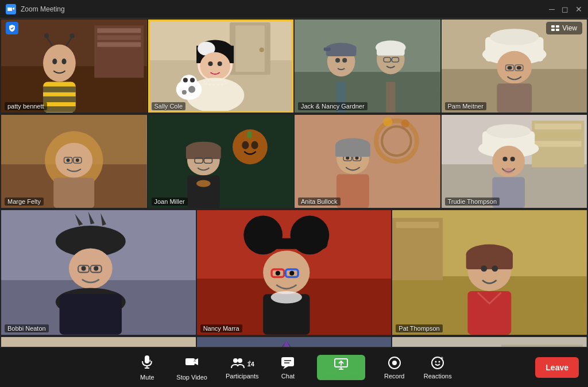 The height and width of the screenshot is (387, 588). I want to click on video-cell-marge: Marge Felty, so click(74, 161).